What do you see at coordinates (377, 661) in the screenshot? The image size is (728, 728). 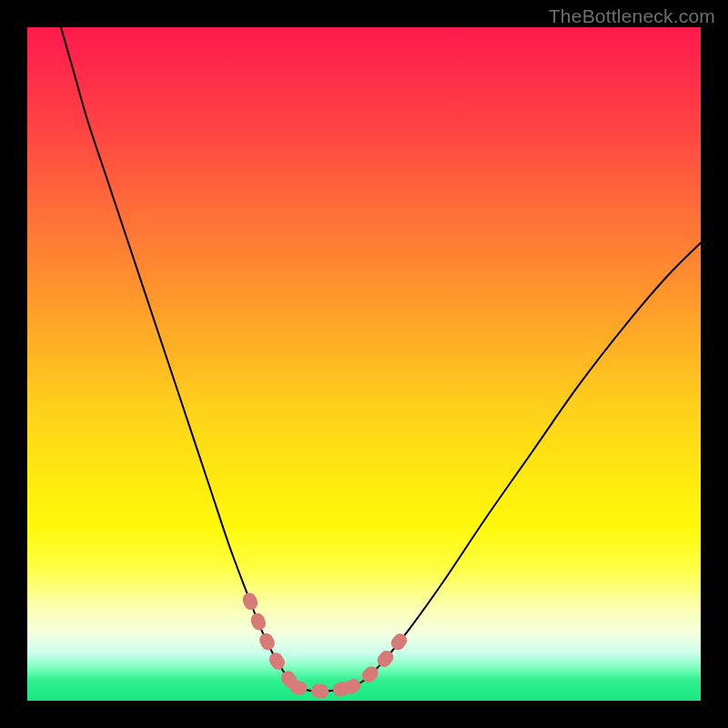 I see `highlight-right-curve` at bounding box center [377, 661].